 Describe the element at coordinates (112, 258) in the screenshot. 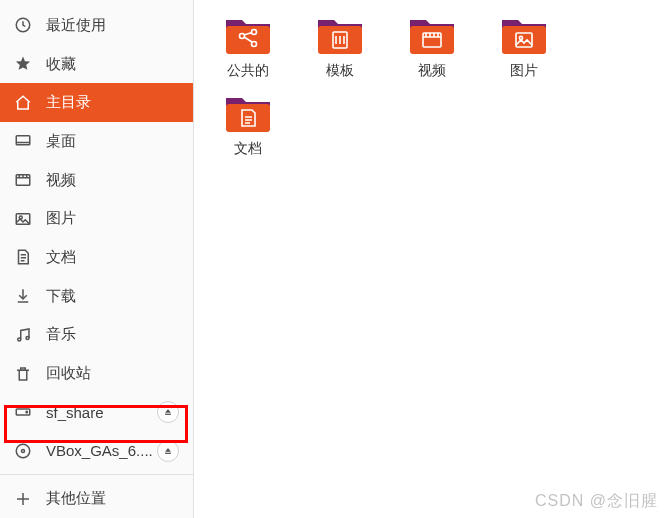

I see `sidebar-item-label: 文档` at that location.